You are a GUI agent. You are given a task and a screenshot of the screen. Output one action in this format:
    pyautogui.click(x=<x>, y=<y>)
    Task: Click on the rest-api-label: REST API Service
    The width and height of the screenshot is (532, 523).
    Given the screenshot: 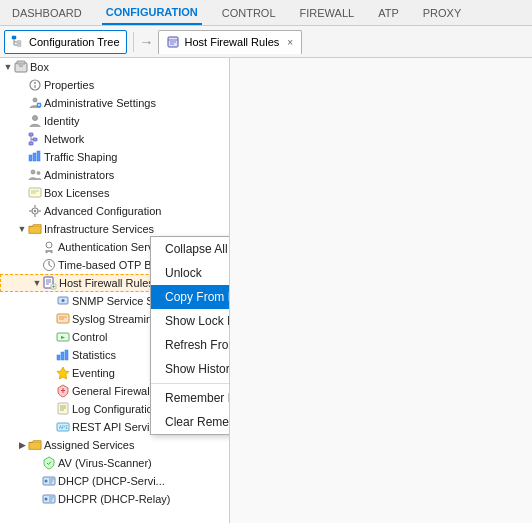 What is the action you would take?
    pyautogui.click(x=116, y=427)
    